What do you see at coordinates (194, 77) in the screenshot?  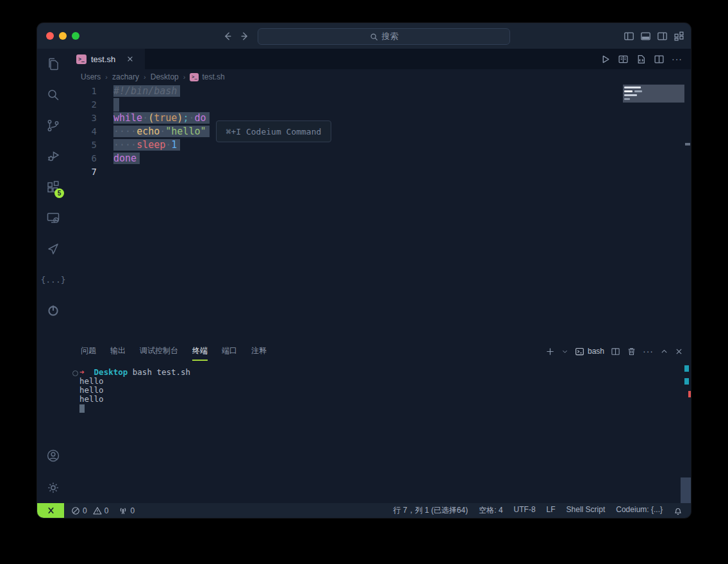 I see `shell-file-icon: >_` at bounding box center [194, 77].